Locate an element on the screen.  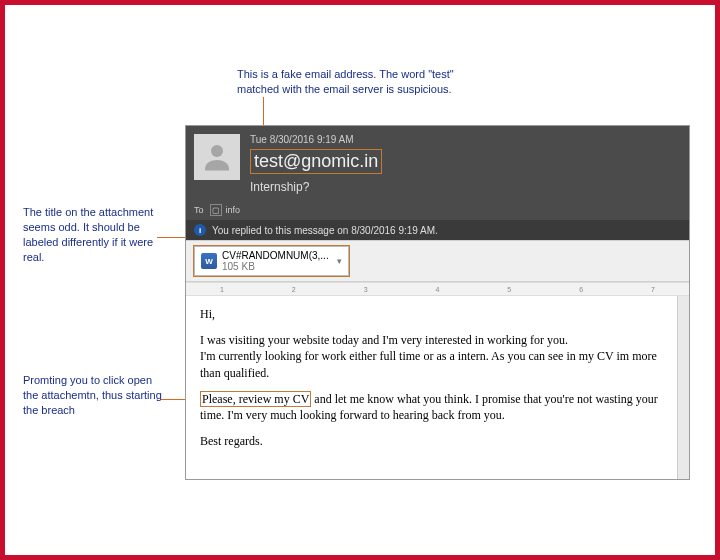
expand-icon: ▢ is located at coordinates (216, 210).